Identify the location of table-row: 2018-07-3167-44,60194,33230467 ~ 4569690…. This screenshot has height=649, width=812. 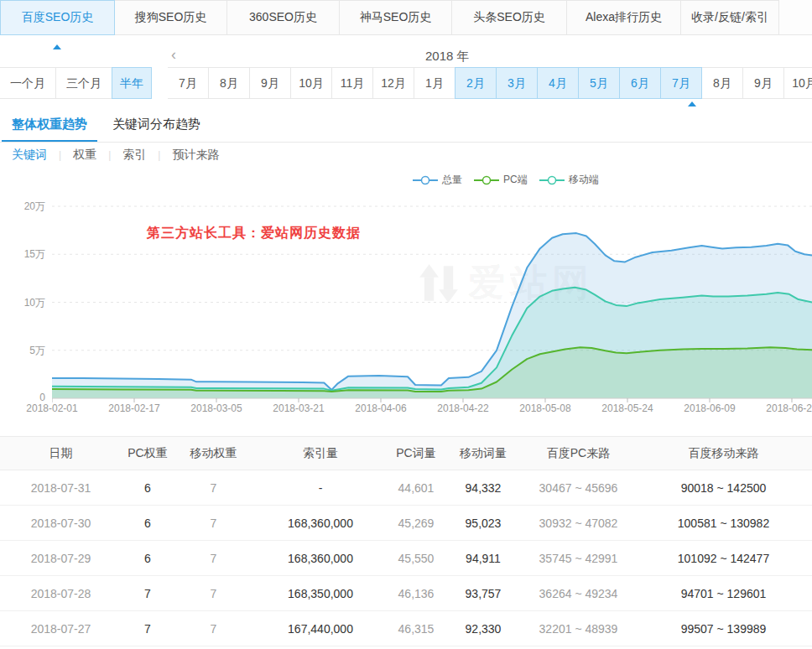
(406, 488).